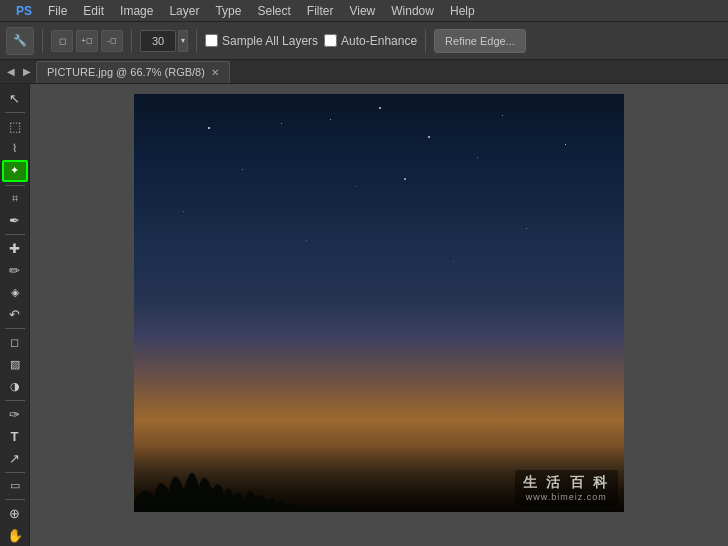  Describe the element at coordinates (15, 514) in the screenshot. I see `tool-zoom: ⊕` at that location.